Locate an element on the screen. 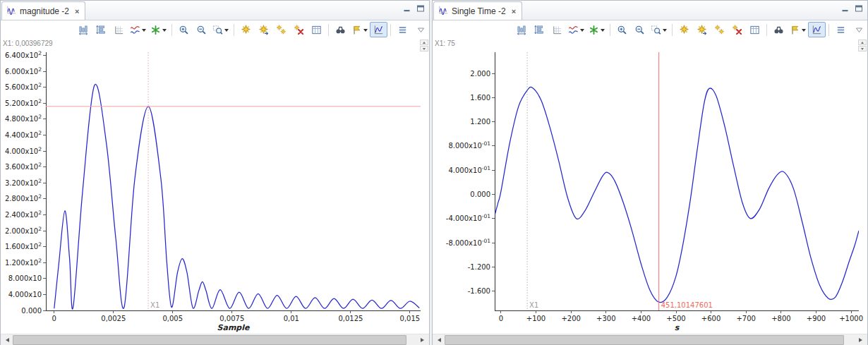 Image resolution: width=868 pixels, height=345 pixels. x-tick-label: +1000 is located at coordinates (851, 319).